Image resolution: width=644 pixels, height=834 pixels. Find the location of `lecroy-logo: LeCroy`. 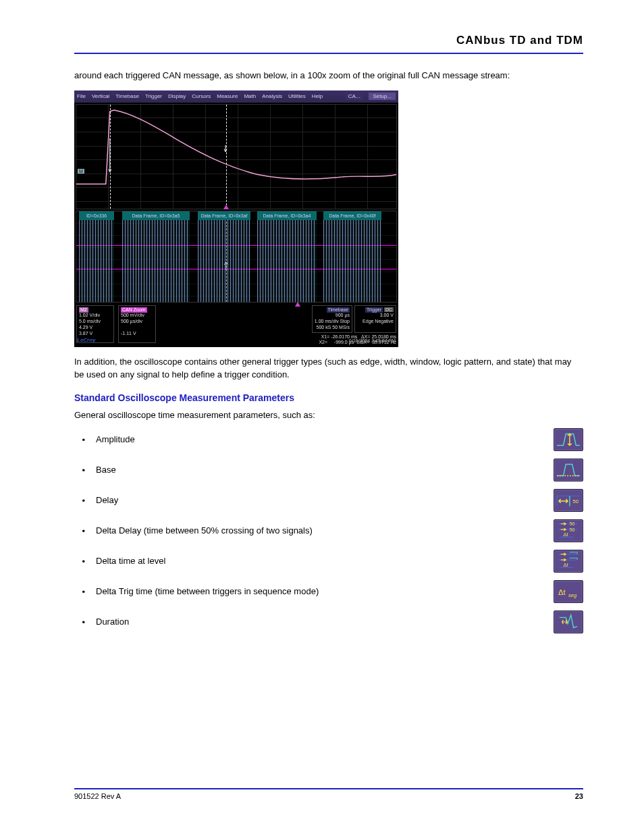

lecroy-logo: LeCroy is located at coordinates (86, 340).